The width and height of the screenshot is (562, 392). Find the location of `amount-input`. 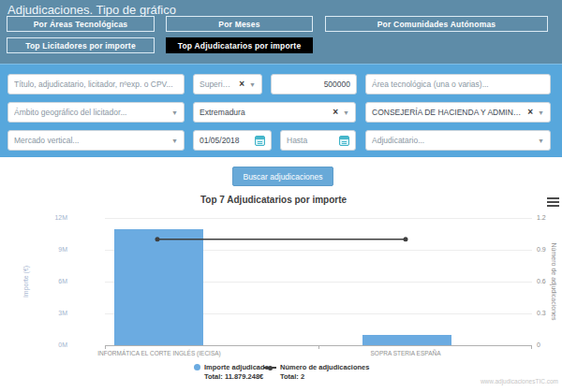

amount-input is located at coordinates (314, 84).